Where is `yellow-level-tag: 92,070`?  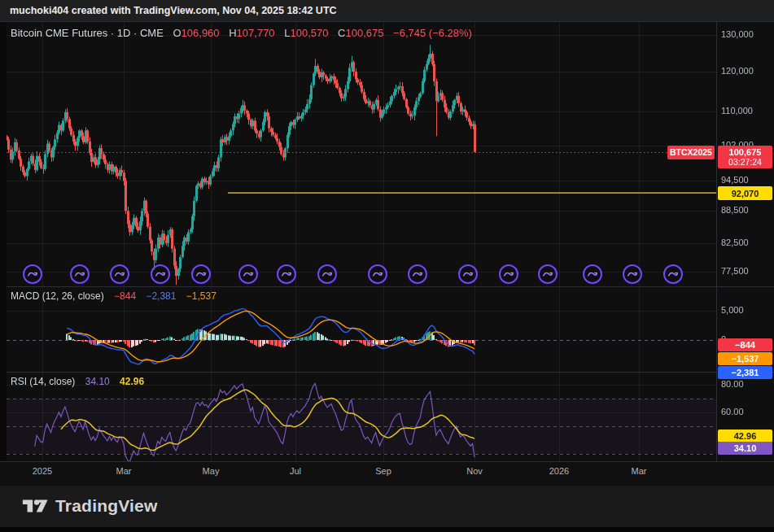
yellow-level-tag: 92,070 is located at coordinates (746, 194).